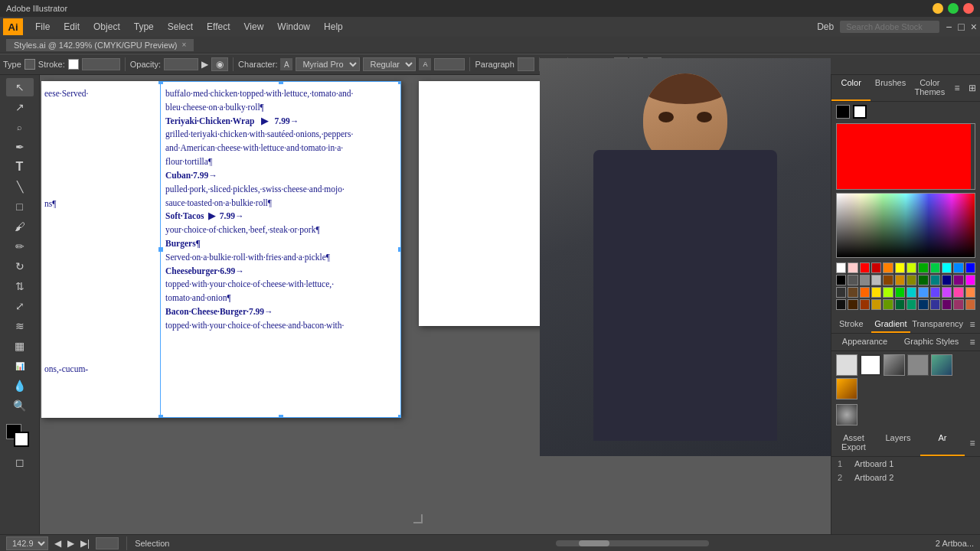 The image size is (980, 551). What do you see at coordinates (929, 88) in the screenshot?
I see `tab-color-themes: Color Themes` at bounding box center [929, 88].